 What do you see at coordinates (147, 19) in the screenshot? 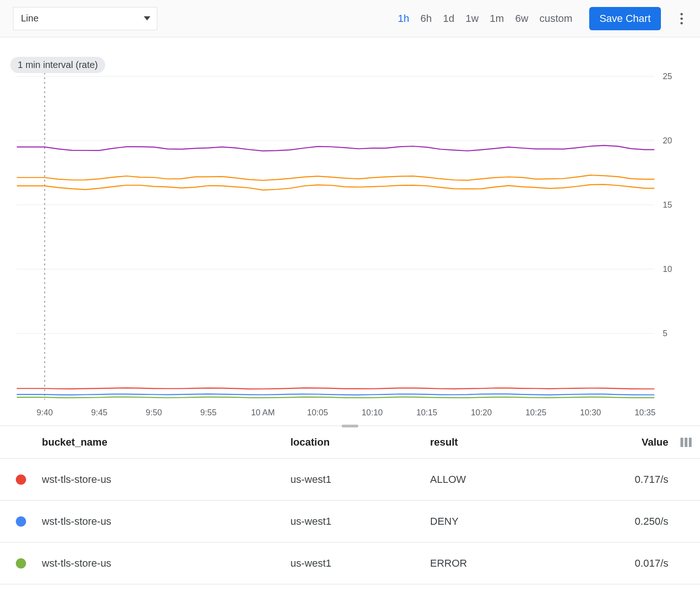
I see `chevron-down-icon` at bounding box center [147, 19].